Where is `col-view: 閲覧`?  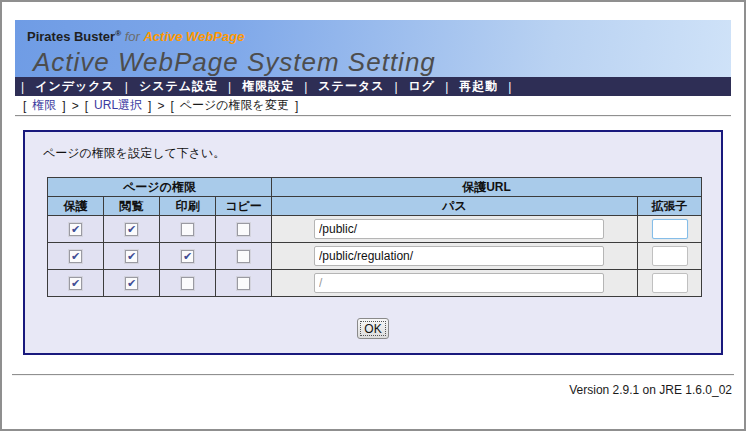 col-view: 閲覧 is located at coordinates (132, 206).